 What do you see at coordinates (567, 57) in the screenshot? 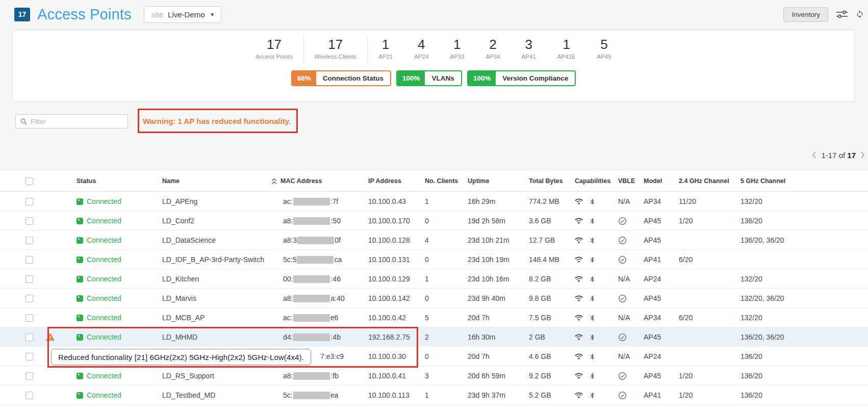
I see `stat-label: AP41E` at bounding box center [567, 57].